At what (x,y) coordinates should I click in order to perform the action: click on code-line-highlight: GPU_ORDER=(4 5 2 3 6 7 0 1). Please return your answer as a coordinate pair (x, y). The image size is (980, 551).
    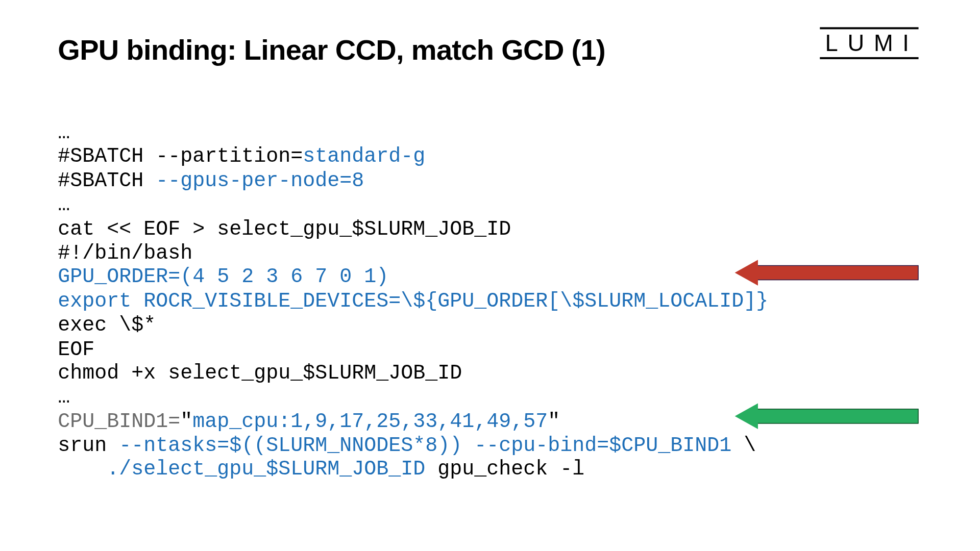
    Looking at the image, I should click on (223, 277).